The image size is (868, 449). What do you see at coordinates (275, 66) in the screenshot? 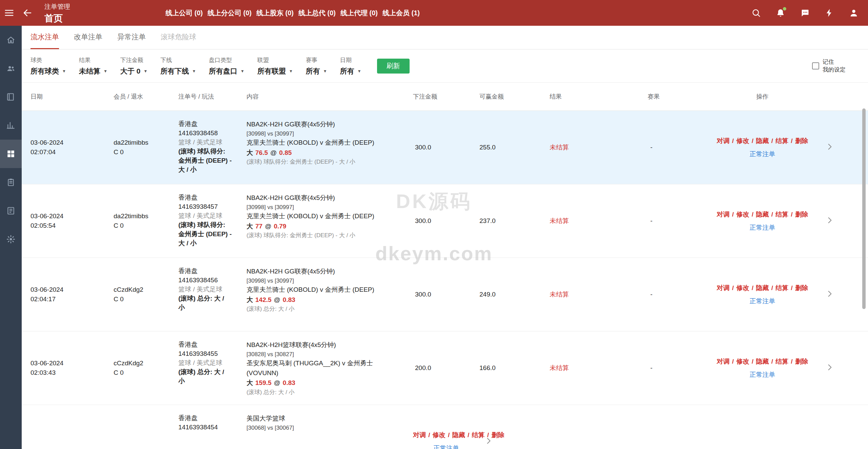
I see `filter-dropdown: 联盟所有联盟▼` at bounding box center [275, 66].